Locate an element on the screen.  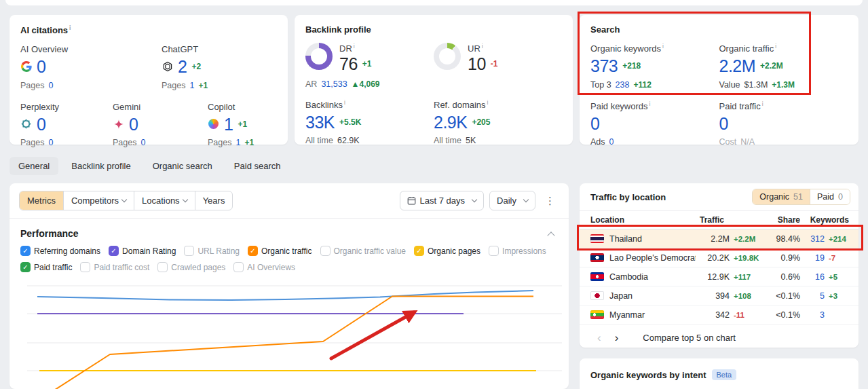
domain-rating-metric: DRi 76+1 is located at coordinates (369, 58).